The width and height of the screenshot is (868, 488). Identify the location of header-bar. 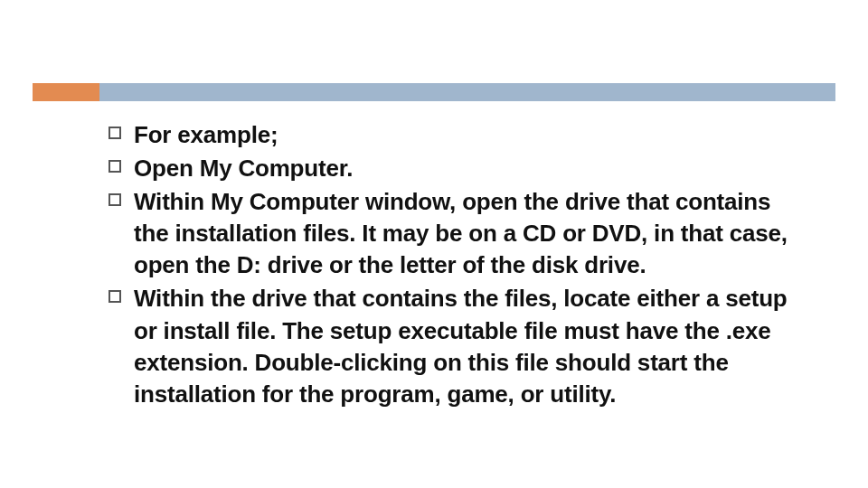
(434, 92).